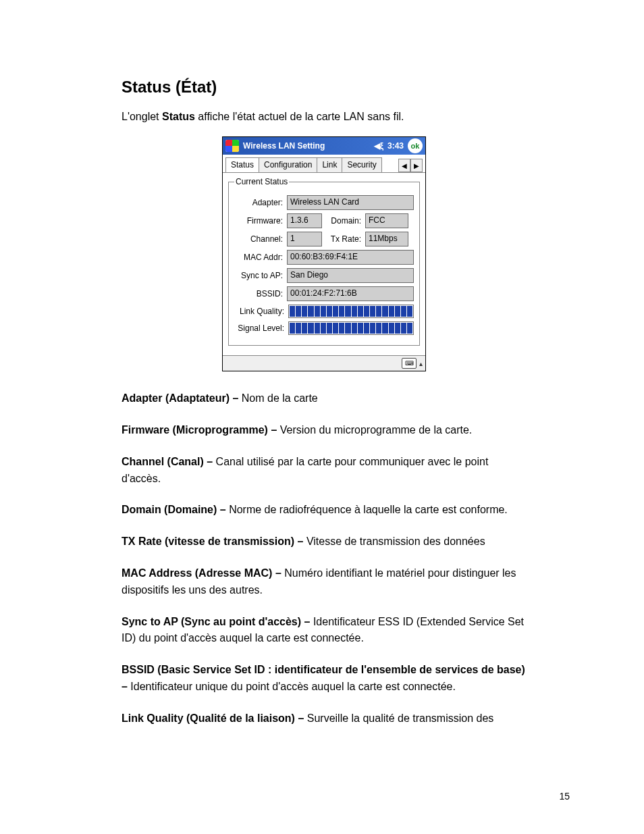  I want to click on signal-level-bar, so click(351, 328).